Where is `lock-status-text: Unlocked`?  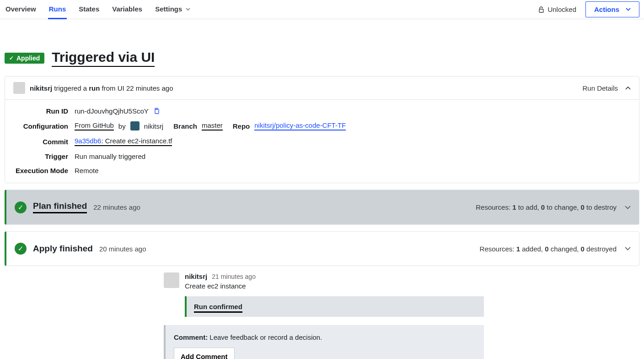 lock-status-text: Unlocked is located at coordinates (562, 9).